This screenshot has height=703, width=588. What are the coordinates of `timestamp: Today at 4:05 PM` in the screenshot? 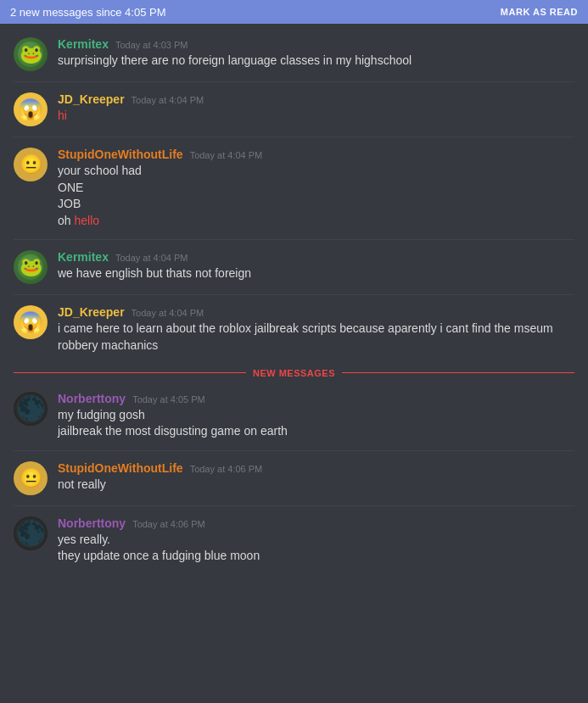 It's located at (169, 399).